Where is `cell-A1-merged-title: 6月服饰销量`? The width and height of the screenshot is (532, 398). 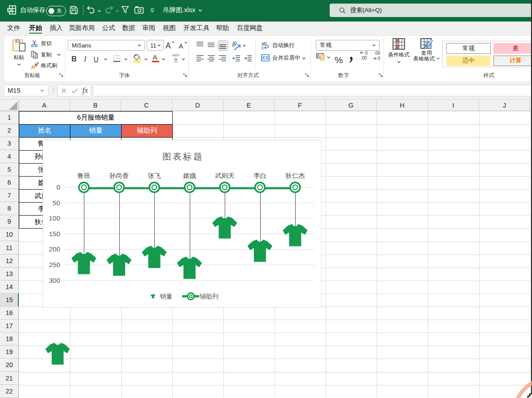
cell-A1-merged-title: 6月服饰销量 is located at coordinates (96, 118).